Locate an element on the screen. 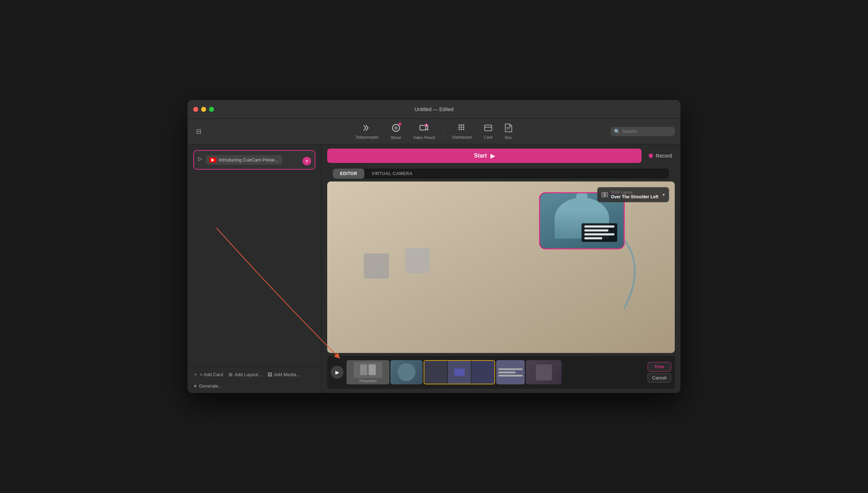 This screenshot has height=493, width=868. search-box: 🔍 is located at coordinates (643, 131).